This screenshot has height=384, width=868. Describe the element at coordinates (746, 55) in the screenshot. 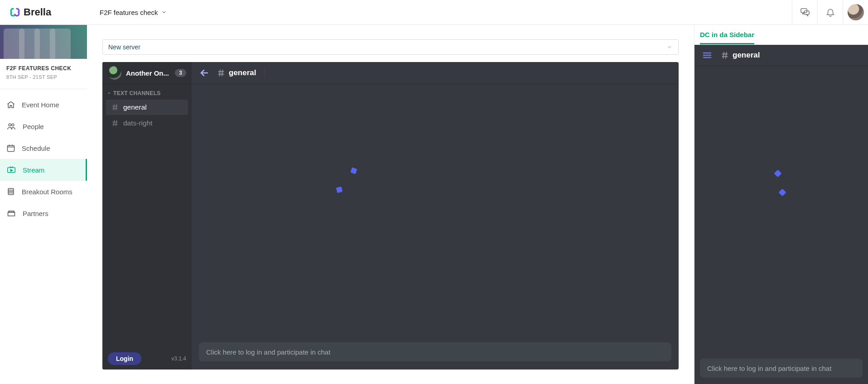

I see `sidebar-channel-label: general` at that location.